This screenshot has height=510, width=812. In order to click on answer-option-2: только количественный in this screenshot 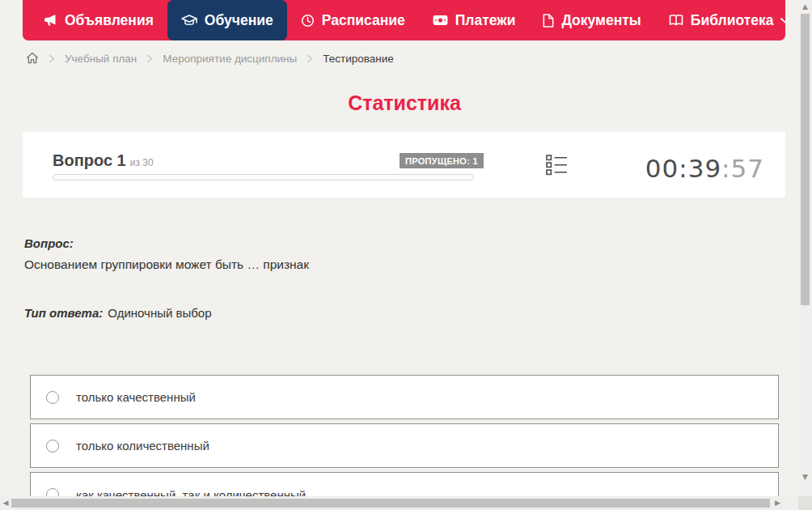, I will do `click(404, 445)`.